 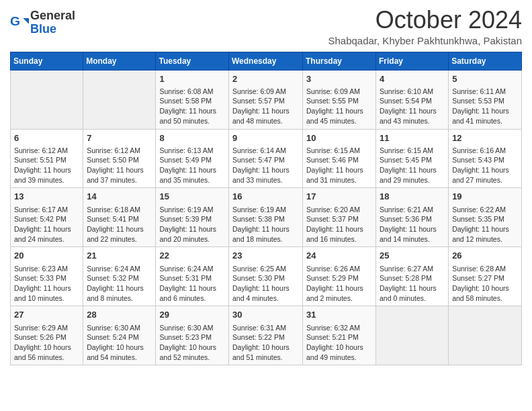 What do you see at coordinates (266, 256) in the screenshot?
I see `day-number: 23` at bounding box center [266, 256].